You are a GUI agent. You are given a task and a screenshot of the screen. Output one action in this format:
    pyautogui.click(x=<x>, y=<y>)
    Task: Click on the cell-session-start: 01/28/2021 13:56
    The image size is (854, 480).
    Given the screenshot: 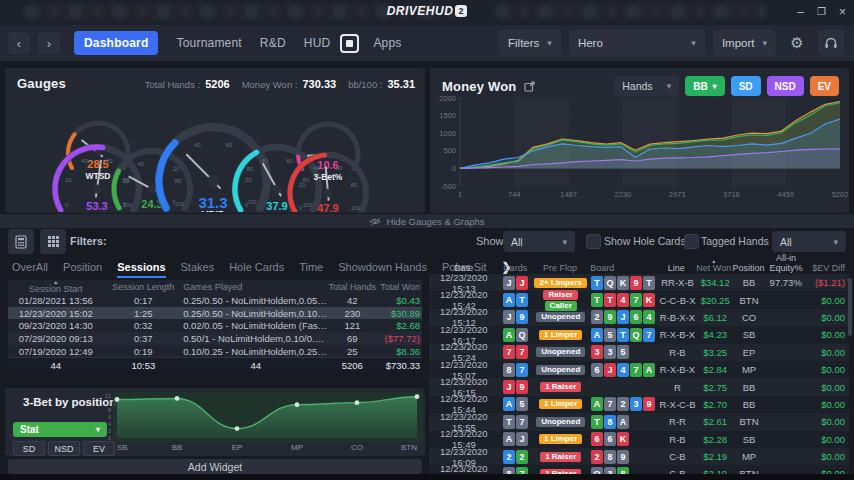 What is the action you would take?
    pyautogui.click(x=56, y=300)
    